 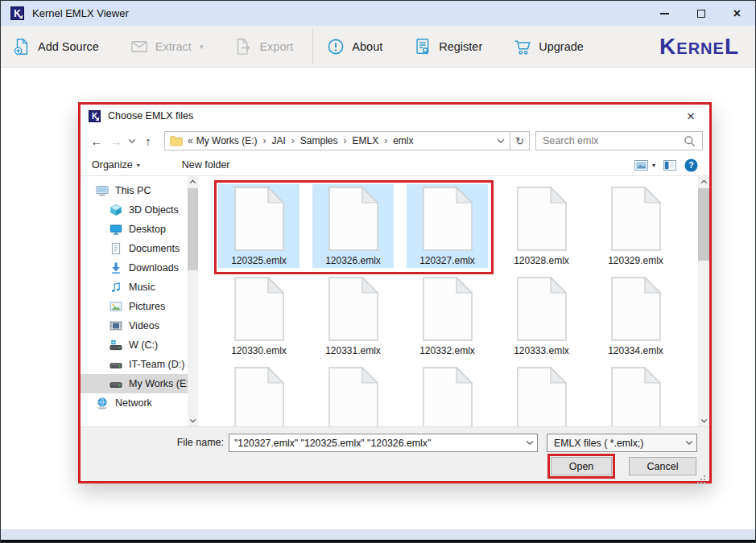 I want to click on toolbar-button-extract: Extract▾, so click(x=167, y=47).